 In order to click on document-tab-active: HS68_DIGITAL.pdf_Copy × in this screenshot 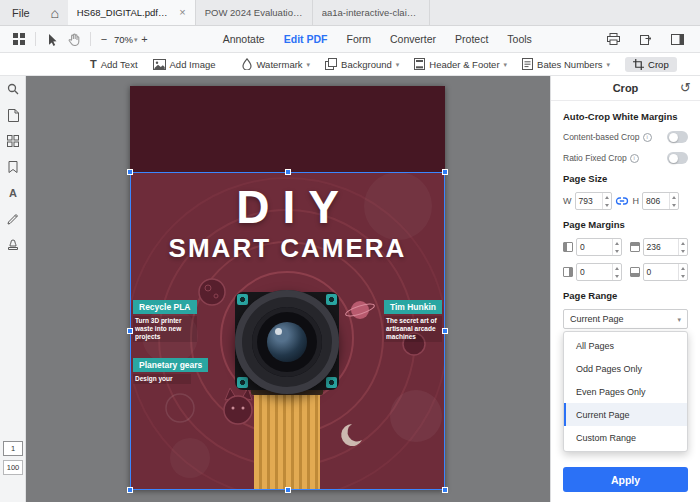, I will do `click(132, 12)`.